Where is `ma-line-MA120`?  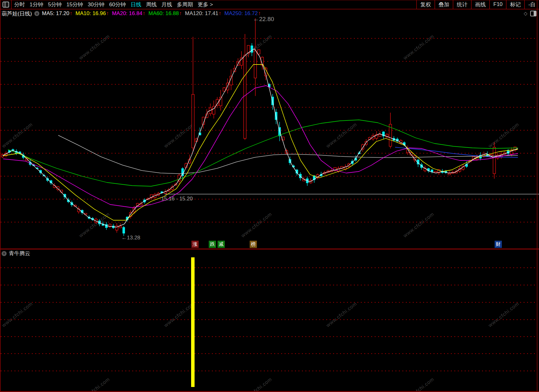 ma-line-MA120 is located at coordinates (288, 154).